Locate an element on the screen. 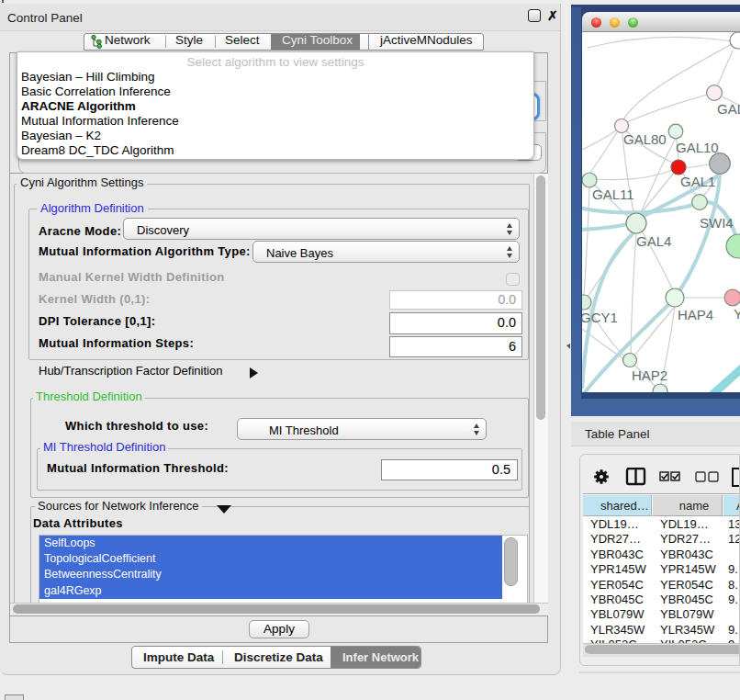  svg-text: HAP4 is located at coordinates (696, 314).